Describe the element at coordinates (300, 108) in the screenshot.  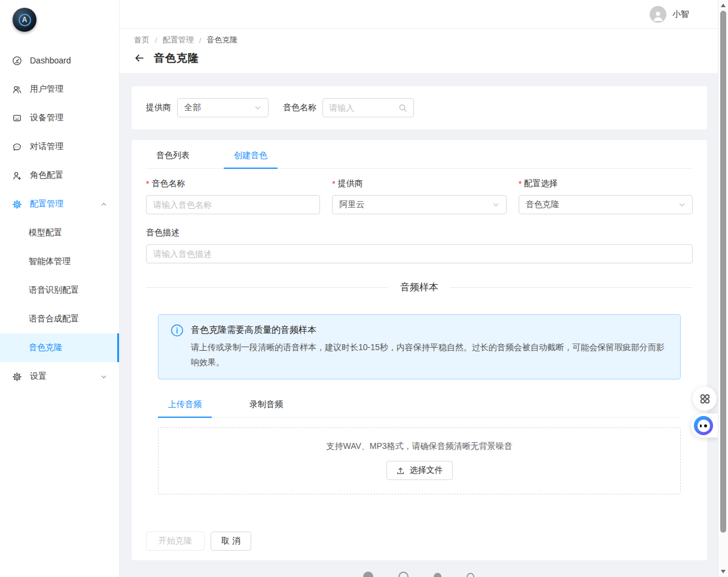
I see `voice-name-filter-label: 音色名称` at that location.